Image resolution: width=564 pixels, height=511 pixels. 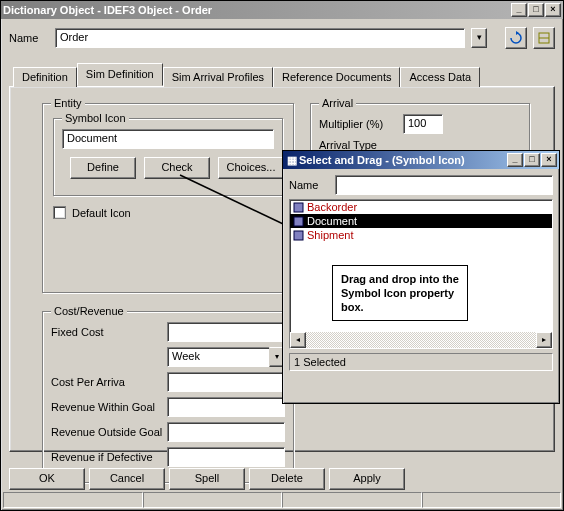 What do you see at coordinates (47, 479) in the screenshot?
I see `ok-button: OK` at bounding box center [47, 479].